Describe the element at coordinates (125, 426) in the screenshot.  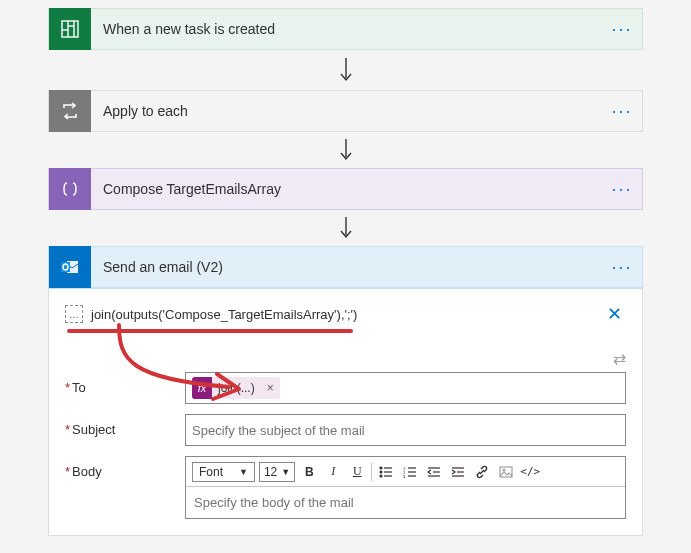
I see `field-subject-label: *Subject` at that location.